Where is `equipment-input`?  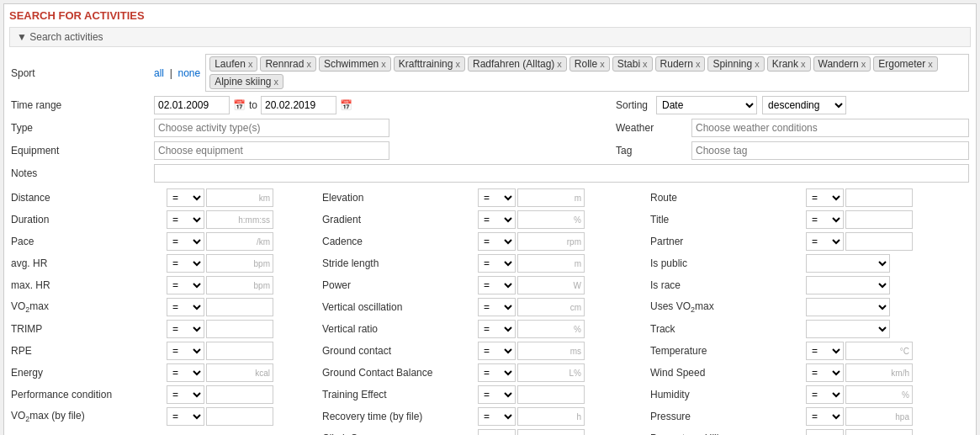
equipment-input is located at coordinates (272, 151).